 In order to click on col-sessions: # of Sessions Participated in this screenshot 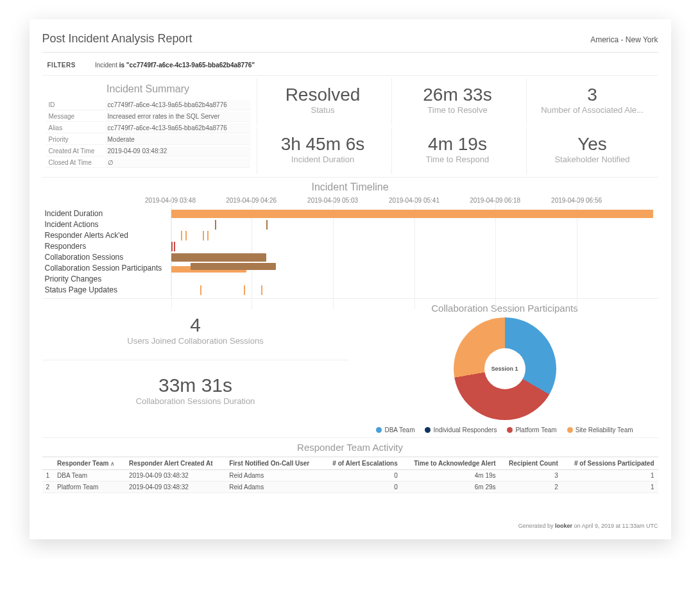, I will do `click(610, 464)`.